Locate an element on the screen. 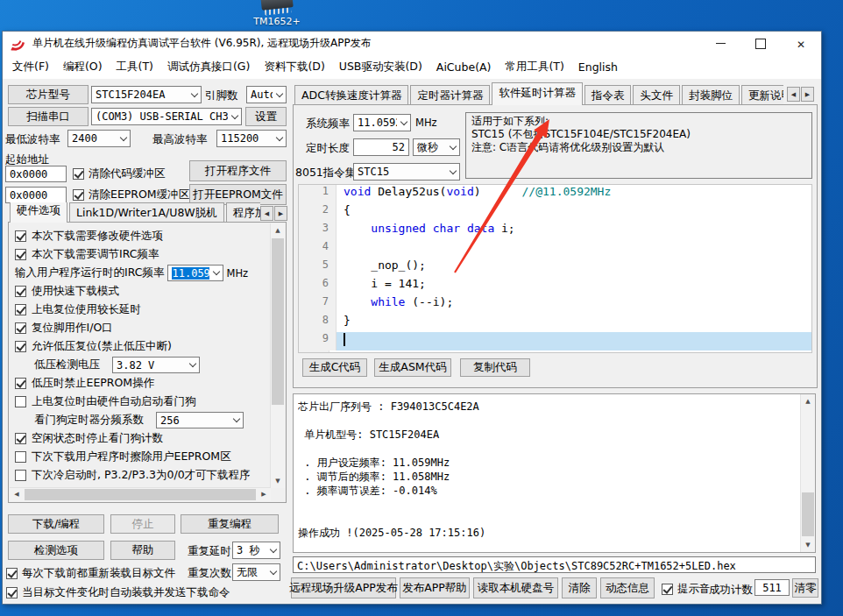  repeat-delay-combo: 3 秒 is located at coordinates (256, 550).